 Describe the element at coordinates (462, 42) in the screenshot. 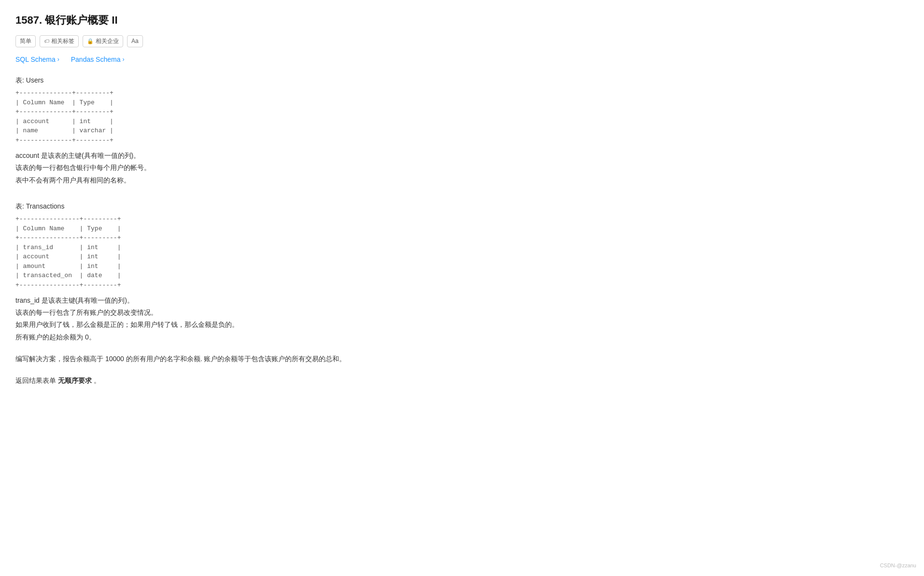

I see `tags-row: 简单 🏷 相关标签 🔒 相关企业 Aa` at that location.